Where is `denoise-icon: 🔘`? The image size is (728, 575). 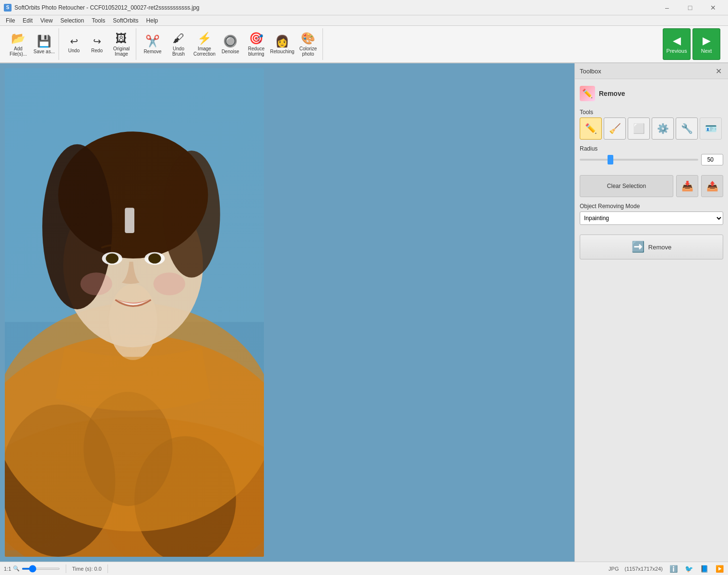
denoise-icon: 🔘 is located at coordinates (230, 41).